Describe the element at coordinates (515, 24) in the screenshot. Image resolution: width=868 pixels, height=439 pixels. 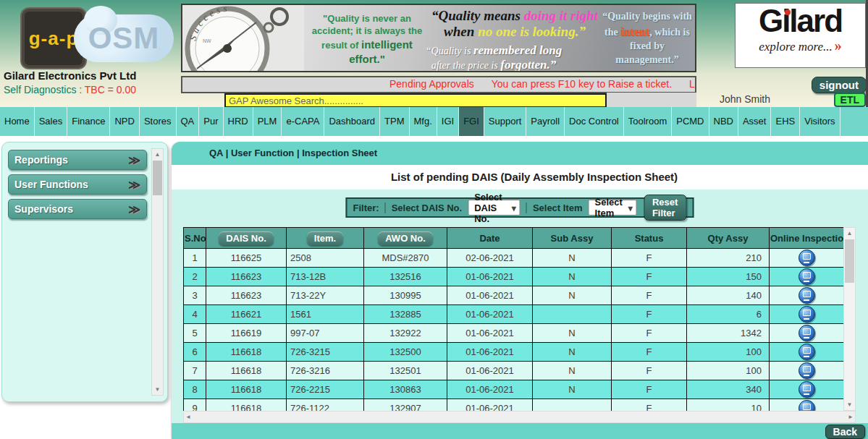
I see `quote-means: “Quality means doing it right when no on…` at that location.